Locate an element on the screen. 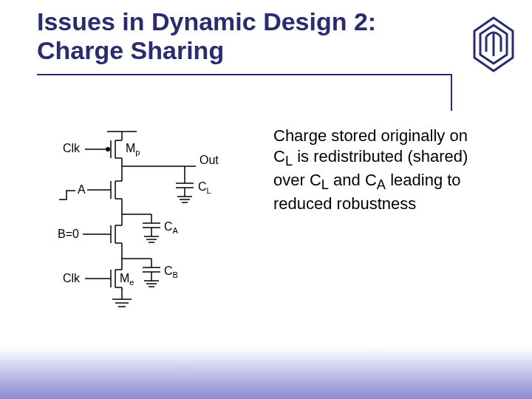  body-line: CL is redistributed (shared) is located at coordinates (371, 157).